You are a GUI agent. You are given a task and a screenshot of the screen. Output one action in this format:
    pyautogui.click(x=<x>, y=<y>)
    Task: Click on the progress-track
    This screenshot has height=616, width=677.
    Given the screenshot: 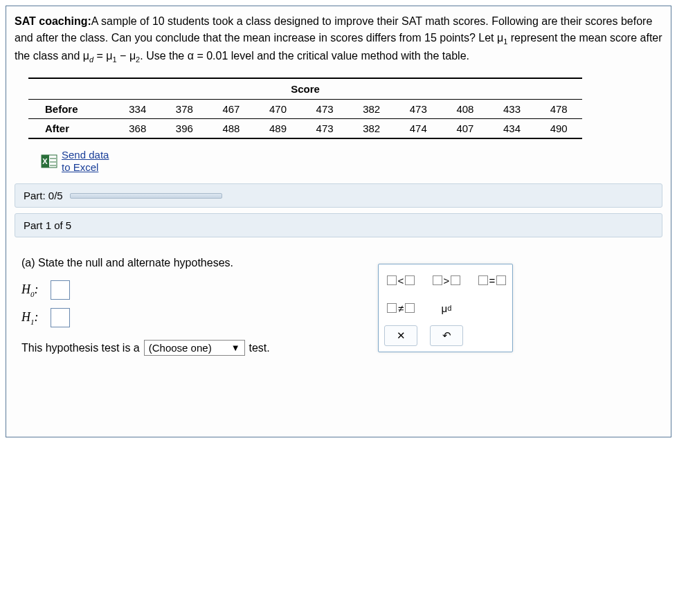 What is the action you would take?
    pyautogui.click(x=146, y=196)
    